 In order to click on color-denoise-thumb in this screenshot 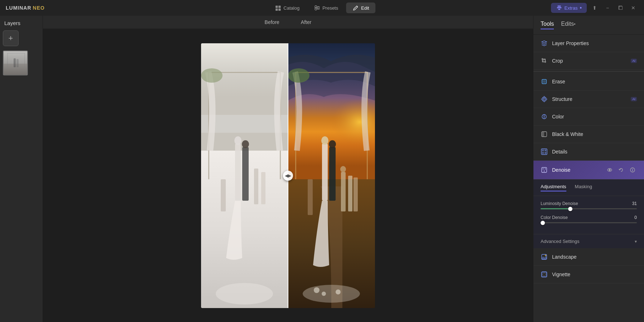, I will do `click(543, 223)`.